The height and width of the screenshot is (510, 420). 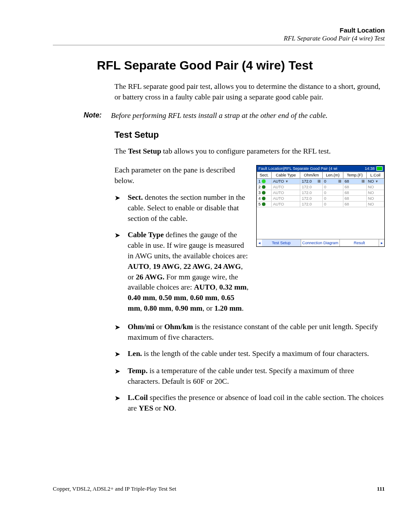 What do you see at coordinates (286, 175) in the screenshot?
I see `col-cable-type: Cable Type` at bounding box center [286, 175].